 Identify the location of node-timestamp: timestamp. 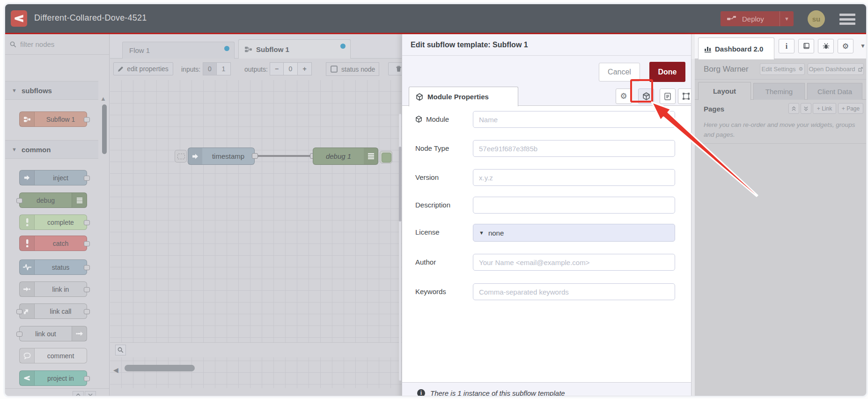
(221, 156).